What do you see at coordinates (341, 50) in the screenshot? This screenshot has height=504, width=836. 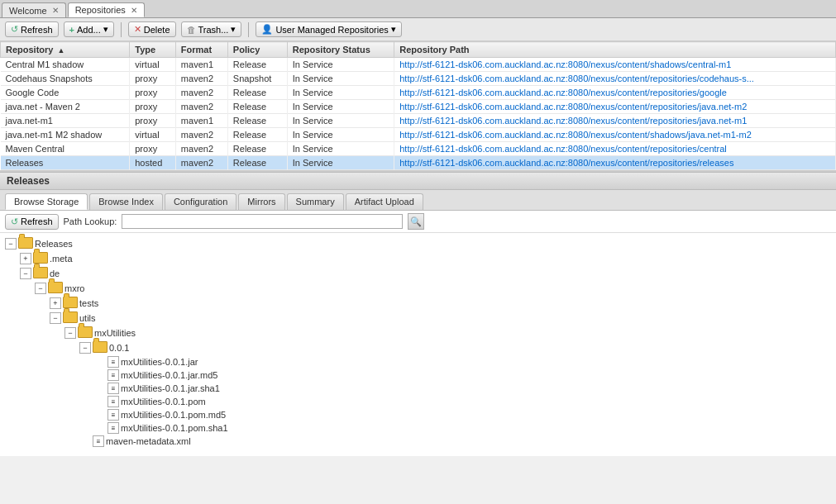 I see `col-status: Repository Status` at bounding box center [341, 50].